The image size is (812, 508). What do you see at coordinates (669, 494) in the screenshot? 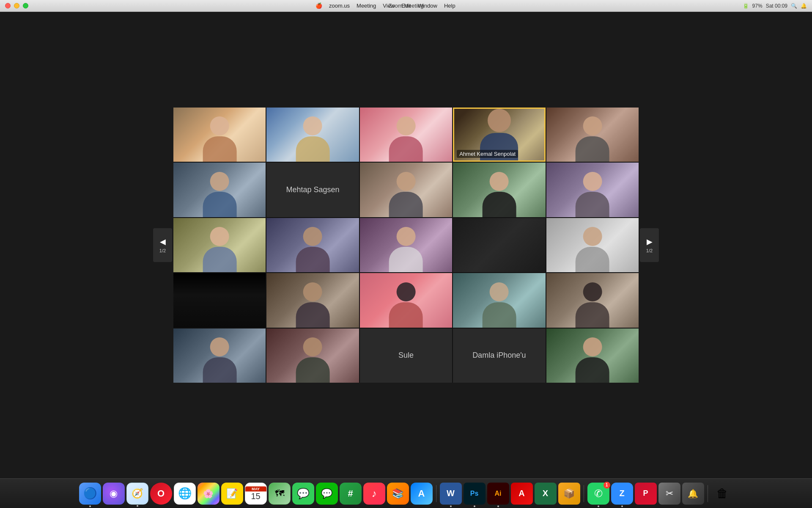
I see `dock-scissors-icon: ✂` at bounding box center [669, 494].